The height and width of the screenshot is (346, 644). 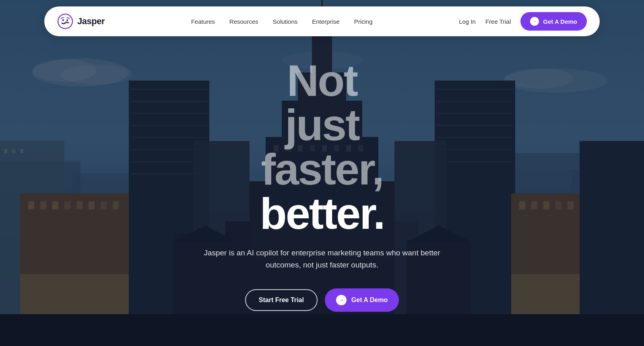 What do you see at coordinates (362, 300) in the screenshot?
I see `get-demo-button-hero: → Get A Demo` at bounding box center [362, 300].